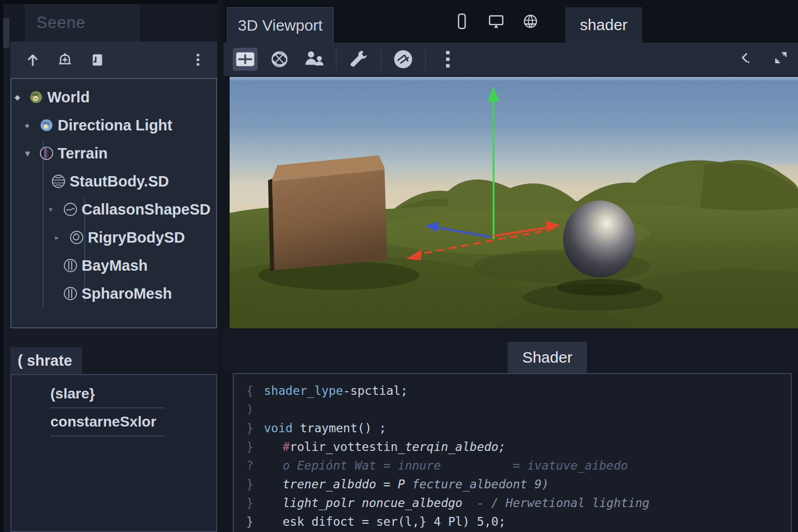 The height and width of the screenshot is (532, 798). Describe the element at coordinates (496, 21) in the screenshot. I see `monitor-icon` at that location.